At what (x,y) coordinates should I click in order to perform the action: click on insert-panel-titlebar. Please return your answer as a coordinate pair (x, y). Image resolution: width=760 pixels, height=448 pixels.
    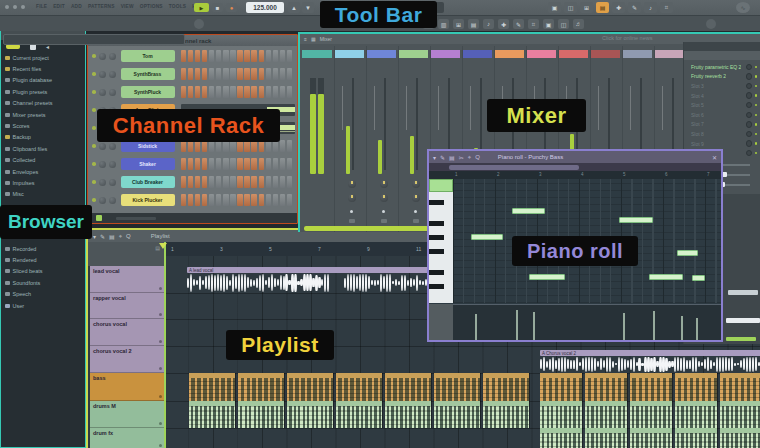
    Looking at the image, I should click on (722, 46).